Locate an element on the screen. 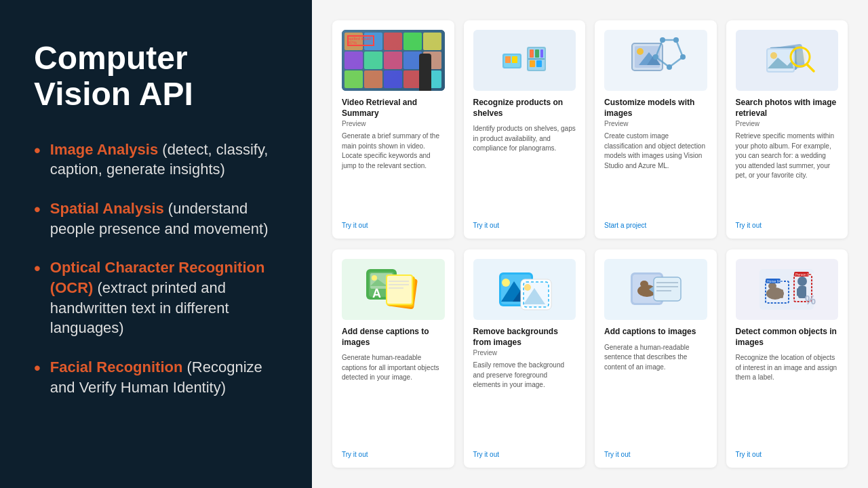  card-preview-search: Preview is located at coordinates (787, 123).